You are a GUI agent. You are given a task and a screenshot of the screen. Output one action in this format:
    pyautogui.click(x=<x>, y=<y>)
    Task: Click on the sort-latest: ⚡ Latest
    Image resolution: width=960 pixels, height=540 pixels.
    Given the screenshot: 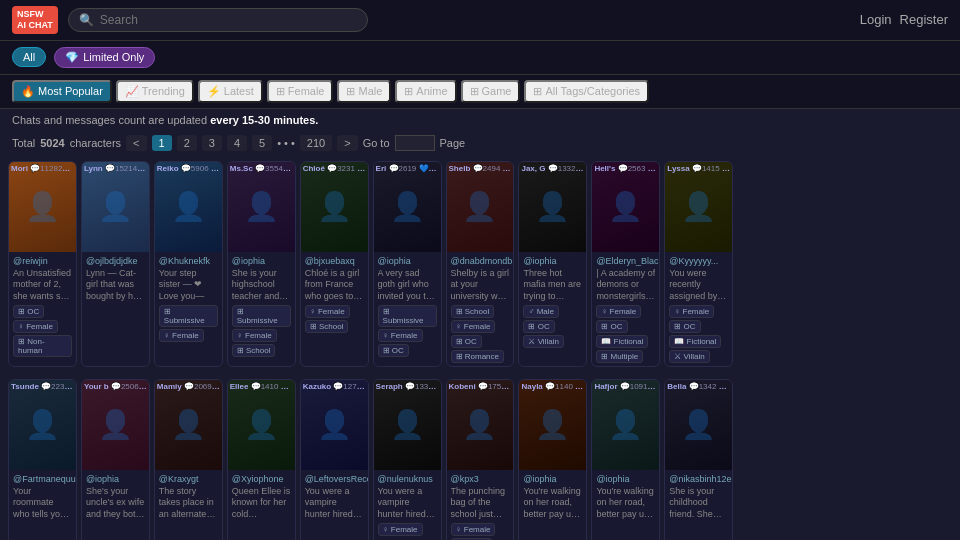 What is the action you would take?
    pyautogui.click(x=230, y=92)
    